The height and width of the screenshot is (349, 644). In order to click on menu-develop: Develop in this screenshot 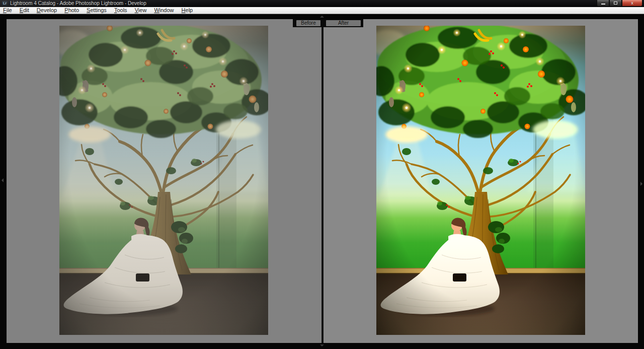, I will do `click(47, 10)`.